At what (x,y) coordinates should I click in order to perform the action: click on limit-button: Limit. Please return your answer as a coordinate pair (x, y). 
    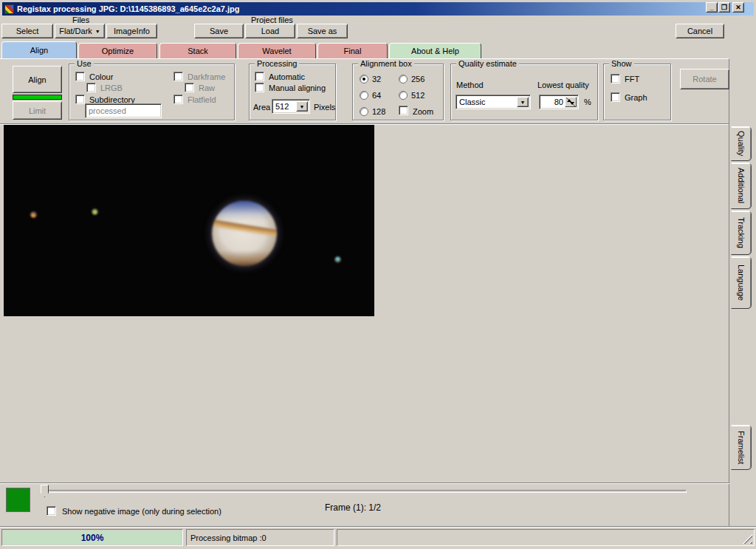
    Looking at the image, I should click on (37, 111).